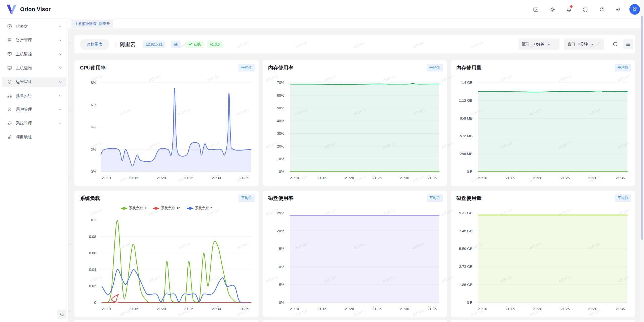  I want to click on svg-text: 1.12 GB, so click(466, 100).